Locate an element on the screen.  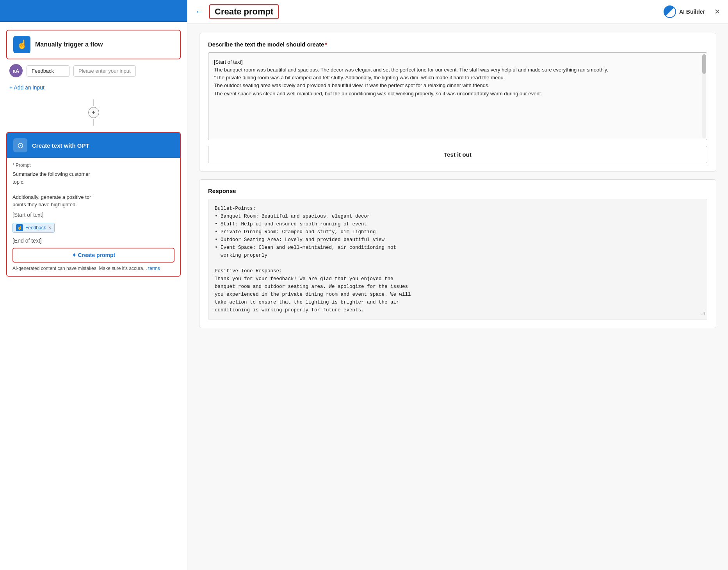
prompt-text: Summarize the following customer topic. … is located at coordinates (94, 189).